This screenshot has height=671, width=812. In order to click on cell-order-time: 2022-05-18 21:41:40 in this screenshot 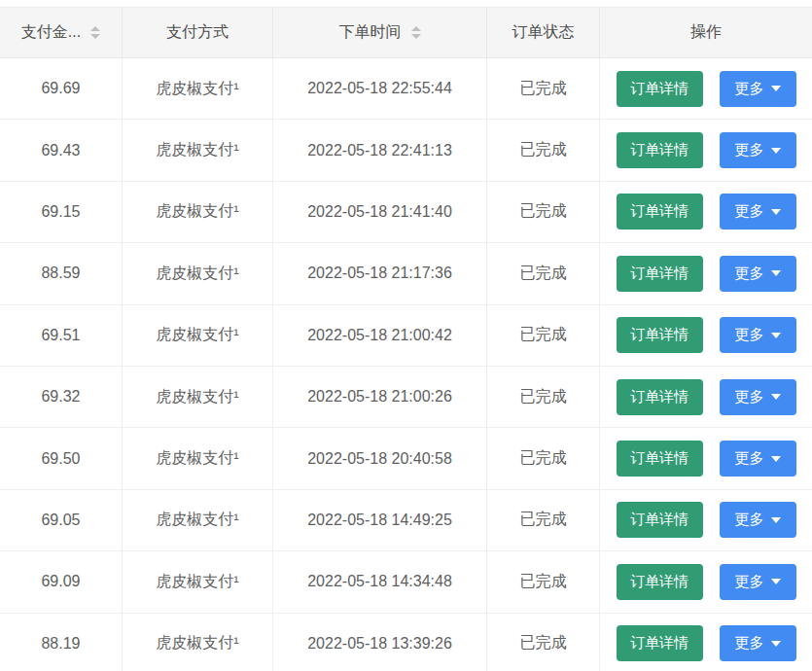, I will do `click(380, 212)`.